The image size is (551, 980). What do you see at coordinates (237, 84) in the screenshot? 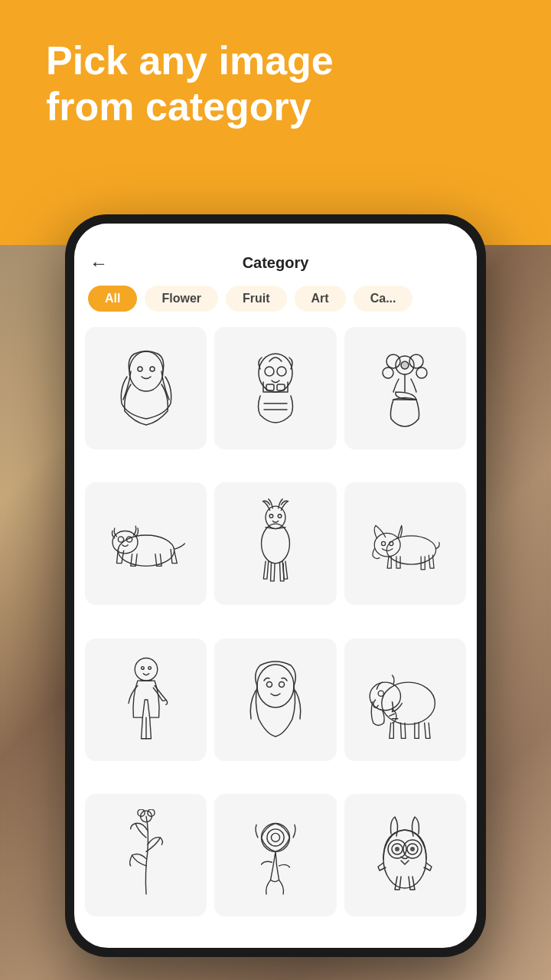
I see `hero-title: Pick any image from category` at bounding box center [237, 84].